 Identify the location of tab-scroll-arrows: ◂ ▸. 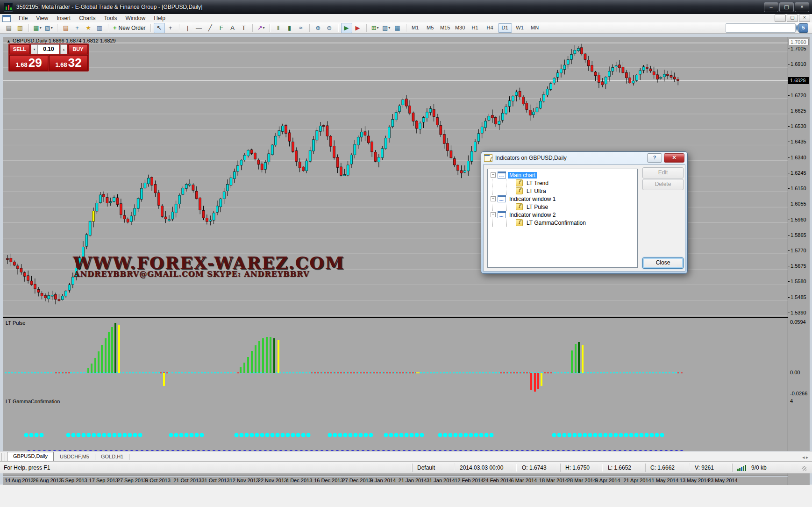
(805, 457).